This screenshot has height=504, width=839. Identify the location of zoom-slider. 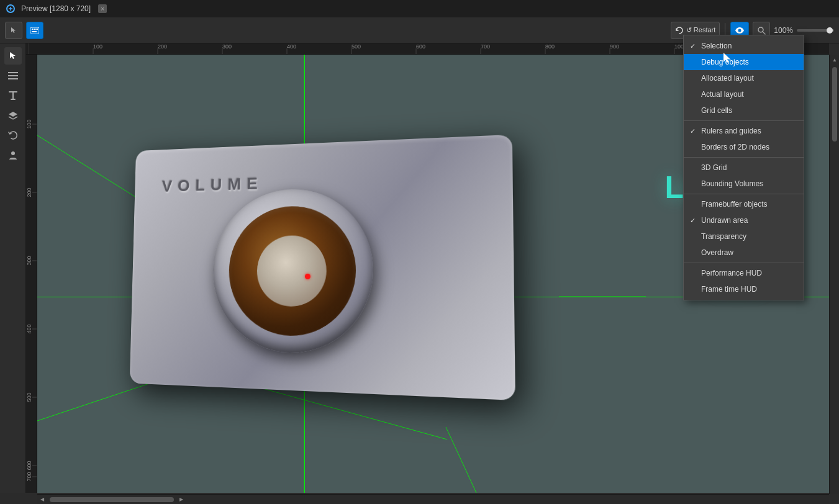
(815, 30).